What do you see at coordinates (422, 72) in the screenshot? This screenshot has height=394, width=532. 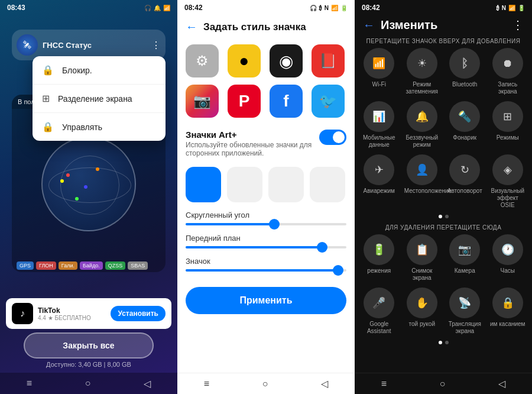 I see `qs-item-dim: ☀ Режим затемнения` at bounding box center [422, 72].